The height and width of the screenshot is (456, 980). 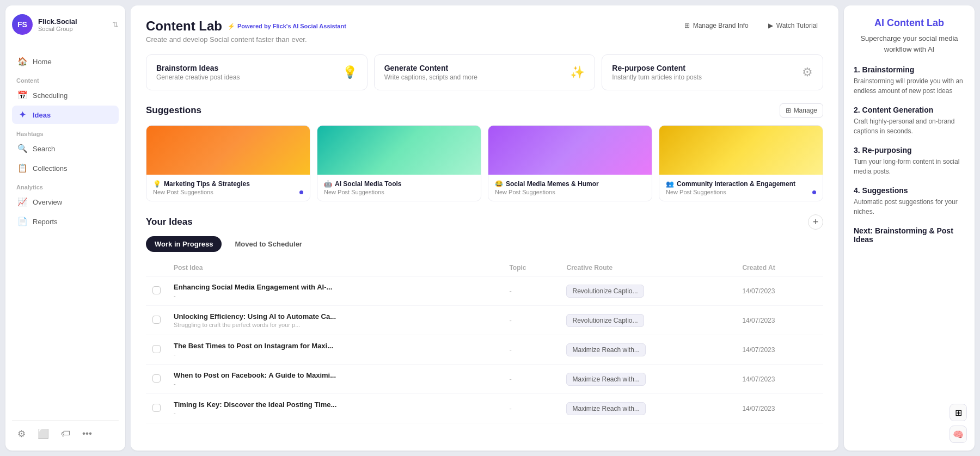 I want to click on brand-subtitle: Social Group, so click(x=72, y=29).